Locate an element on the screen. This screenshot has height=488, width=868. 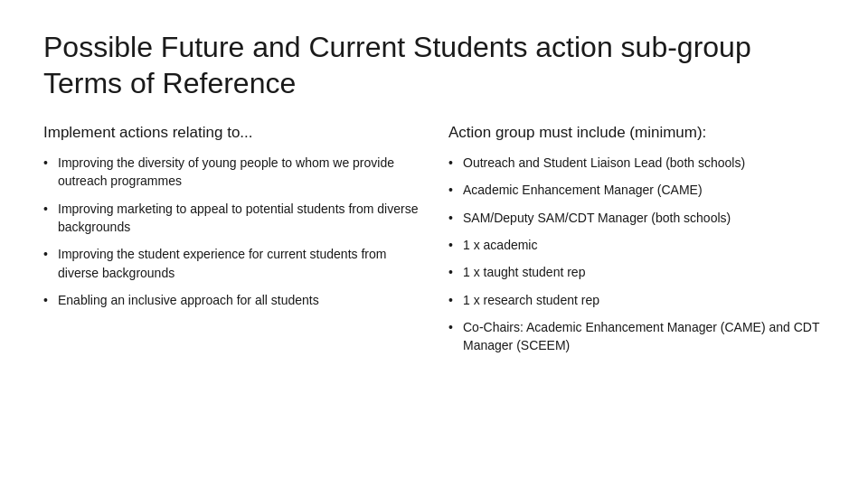
list-item: Outreach and Student Liaison Lead (both … is located at coordinates (637, 163).